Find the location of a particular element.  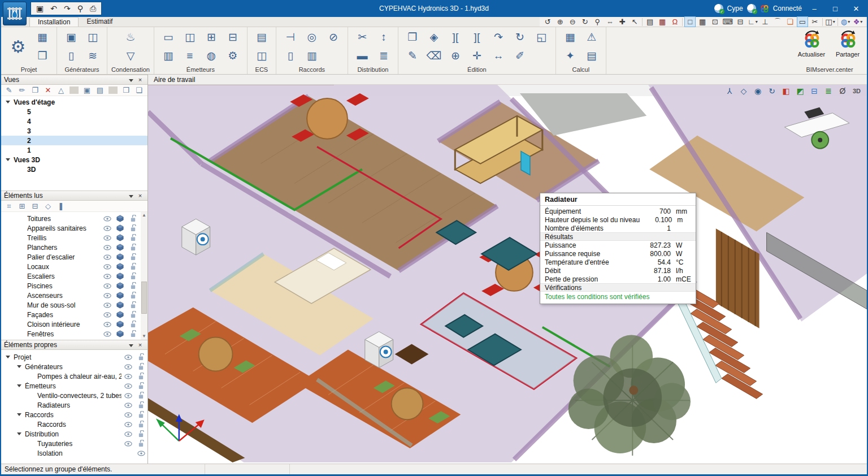

list-item: Treillis is located at coordinates (70, 237).